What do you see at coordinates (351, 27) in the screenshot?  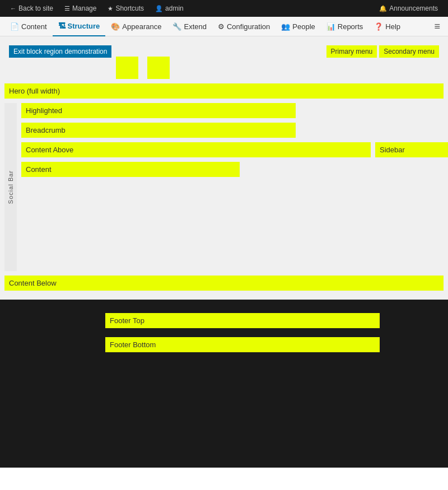 I see `reports-label: Reports` at bounding box center [351, 27].